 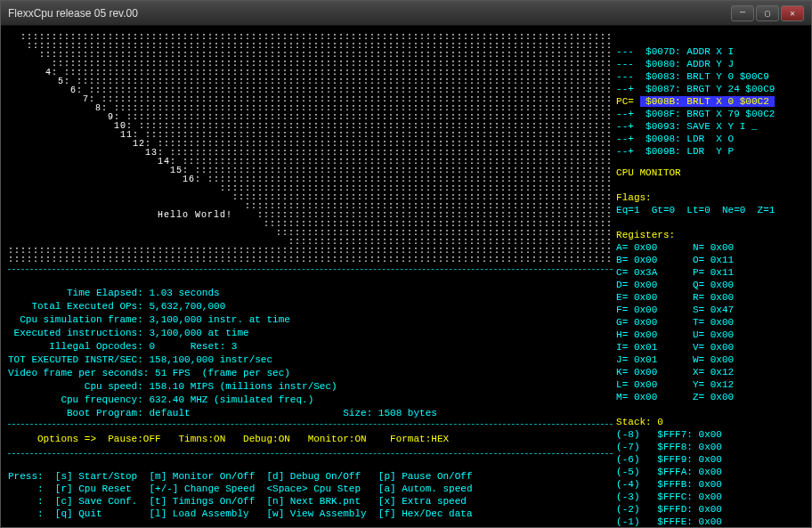 What do you see at coordinates (628, 102) in the screenshot?
I see `pc-label: PC=` at bounding box center [628, 102].